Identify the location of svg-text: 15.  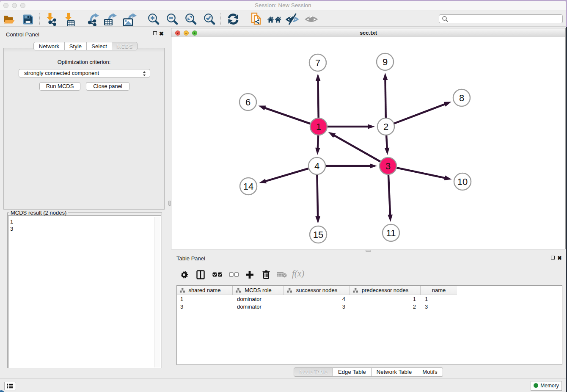
(318, 235).